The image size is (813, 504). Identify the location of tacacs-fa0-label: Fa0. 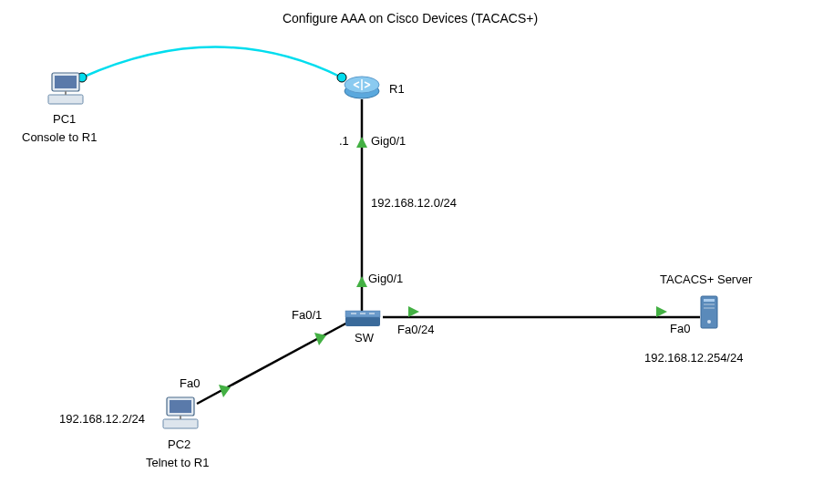
(680, 328).